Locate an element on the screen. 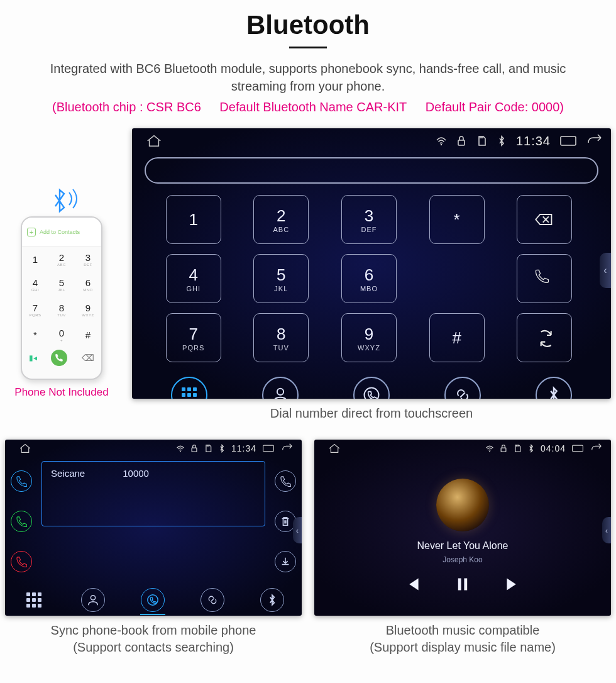 The width and height of the screenshot is (616, 683). phone-key-3: 3DEF is located at coordinates (88, 259).